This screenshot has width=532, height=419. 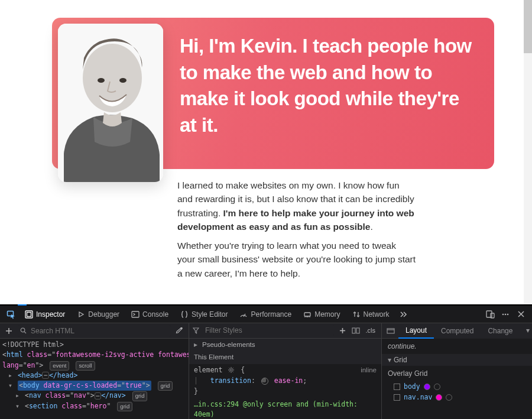 I want to click on filter-styles-input, so click(x=268, y=330).